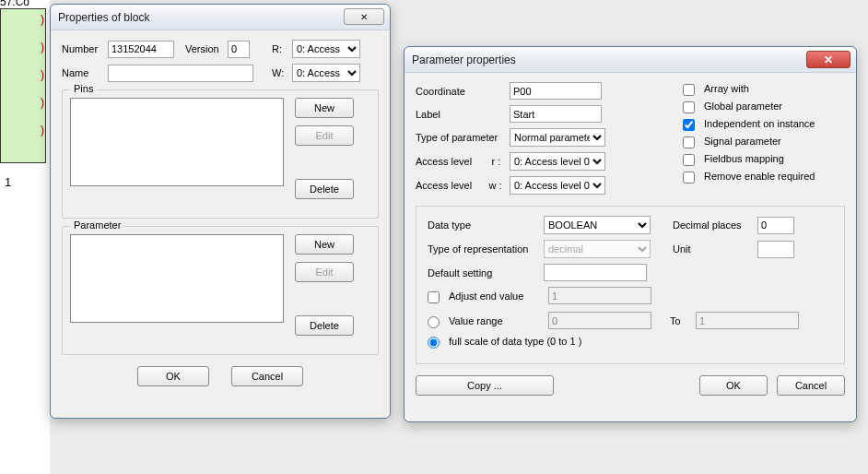  Describe the element at coordinates (98, 225) in the screenshot. I see `parameter-legend: Parameter` at that location.